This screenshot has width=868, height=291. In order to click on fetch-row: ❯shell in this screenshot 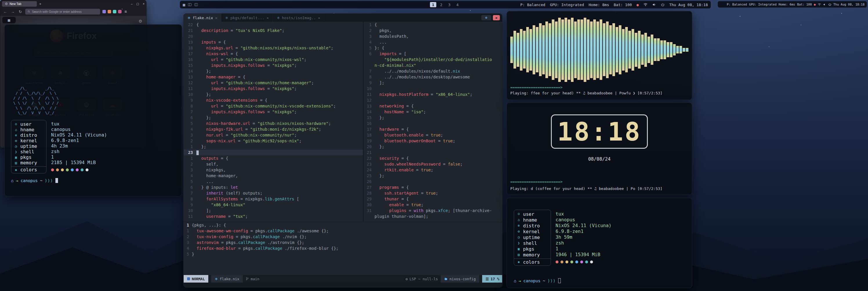, I will do `click(29, 152)`.